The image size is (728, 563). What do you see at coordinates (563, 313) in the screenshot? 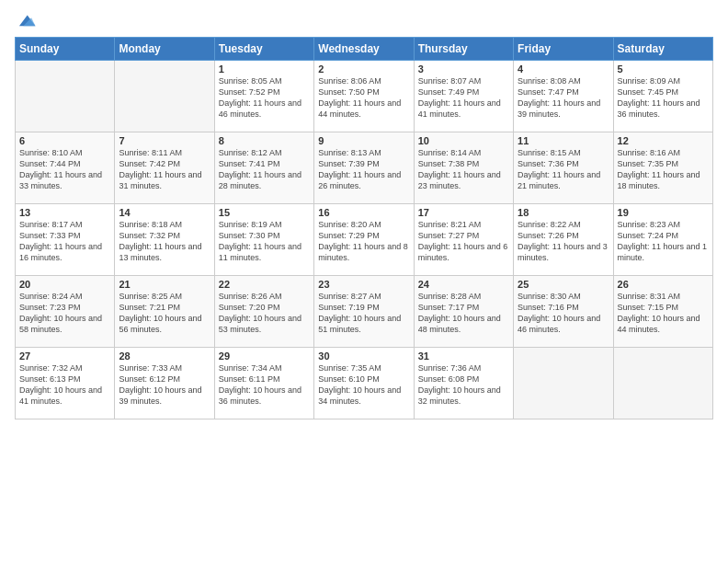
I see `day-info: Sunrise: 8:30 AMSunset: 7:16 PMDaylight:…` at bounding box center [563, 313].